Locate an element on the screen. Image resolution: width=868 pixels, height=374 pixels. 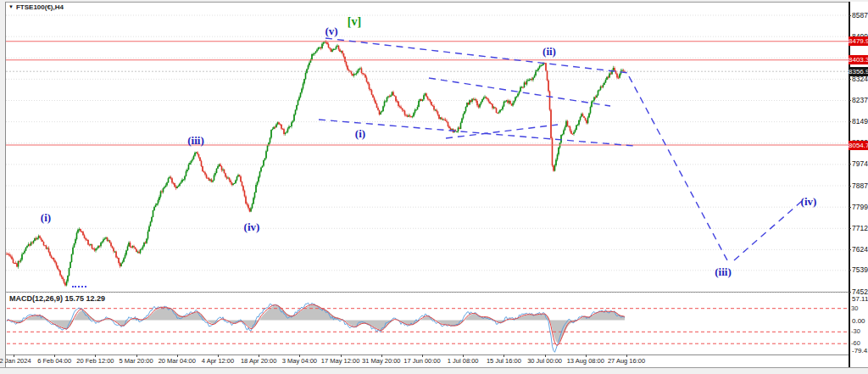
time-tick-label: 31 May 20:00 is located at coordinates (381, 361).